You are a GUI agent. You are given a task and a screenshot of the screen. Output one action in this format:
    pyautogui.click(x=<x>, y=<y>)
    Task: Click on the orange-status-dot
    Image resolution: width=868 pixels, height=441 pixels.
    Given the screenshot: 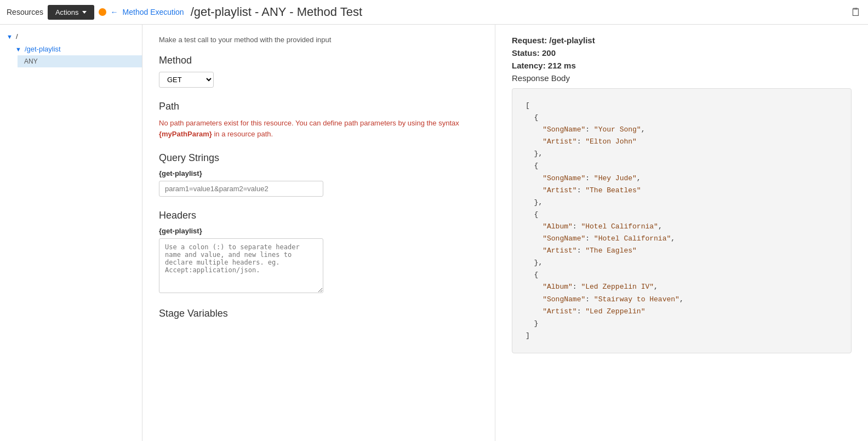 What is the action you would take?
    pyautogui.click(x=102, y=12)
    